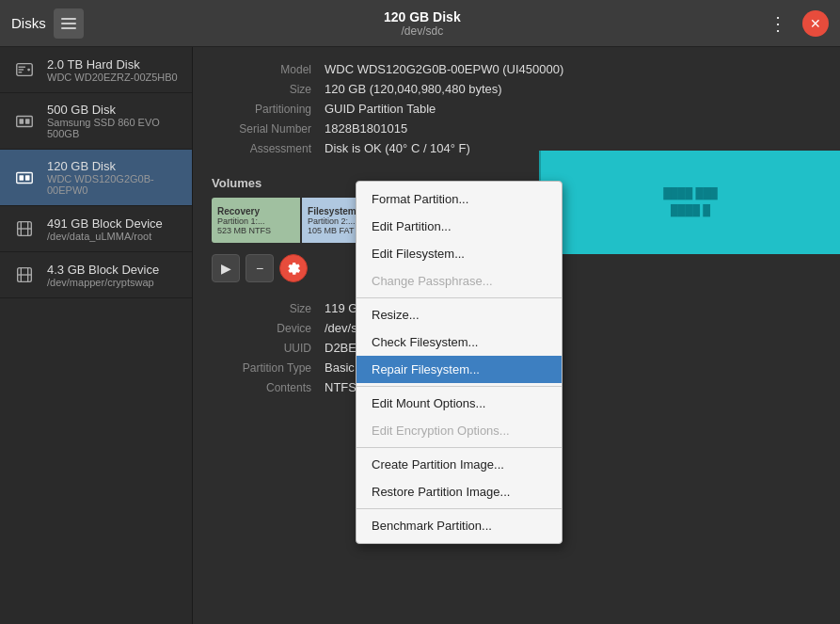 This screenshot has height=624, width=840. I want to click on app-header: Disks 120 GB Disk /dev/sdc ⋮ ✕, so click(420, 24).